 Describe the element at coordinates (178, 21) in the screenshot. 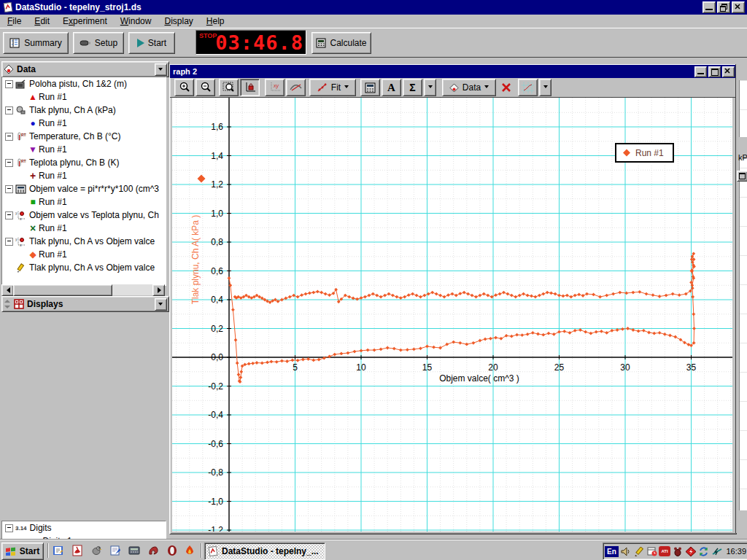

I see `menu-display: Display` at that location.